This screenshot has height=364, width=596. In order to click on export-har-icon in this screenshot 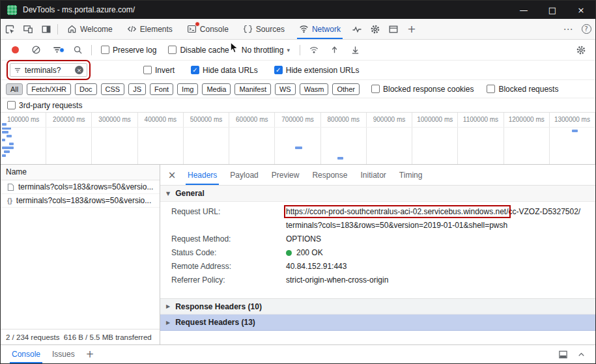, I will do `click(356, 49)`.